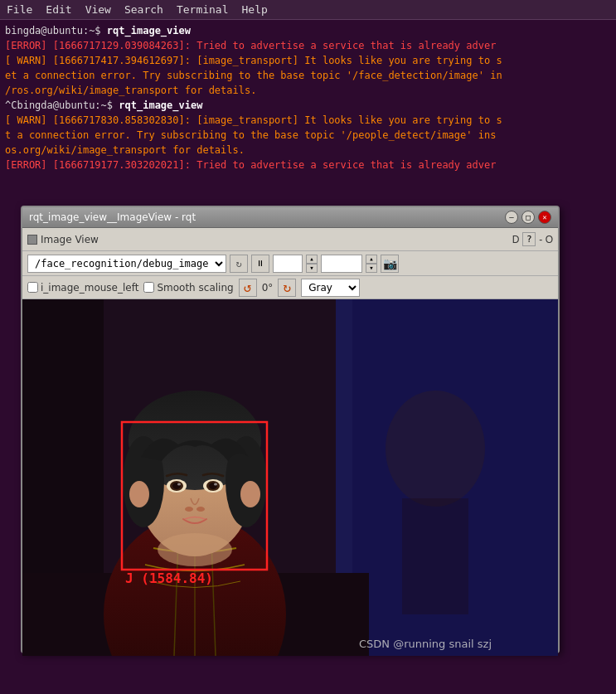 Image resolution: width=616 pixels, height=694 pixels. What do you see at coordinates (58, 10) in the screenshot?
I see `menu-edit: Edit` at bounding box center [58, 10].